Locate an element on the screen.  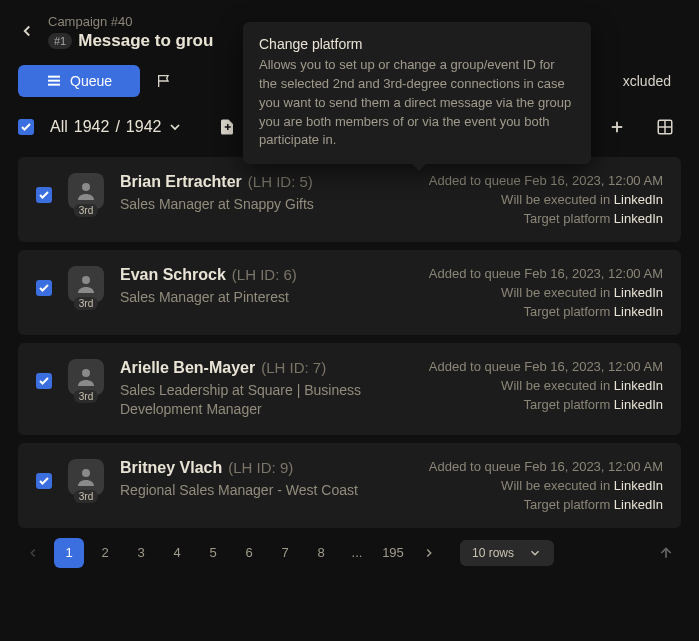
contact-name: Arielle Ben-Mayer is located at coordinates (188, 368).